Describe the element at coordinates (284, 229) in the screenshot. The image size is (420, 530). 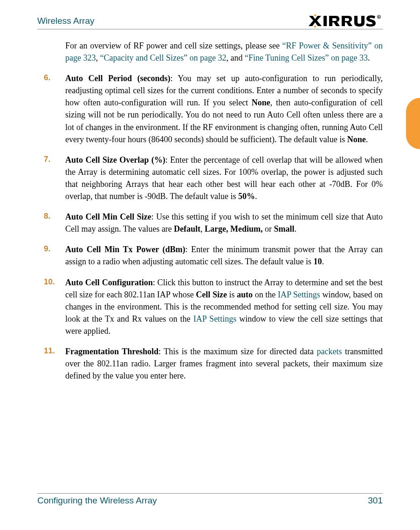
I see `item-value: Small` at that location.